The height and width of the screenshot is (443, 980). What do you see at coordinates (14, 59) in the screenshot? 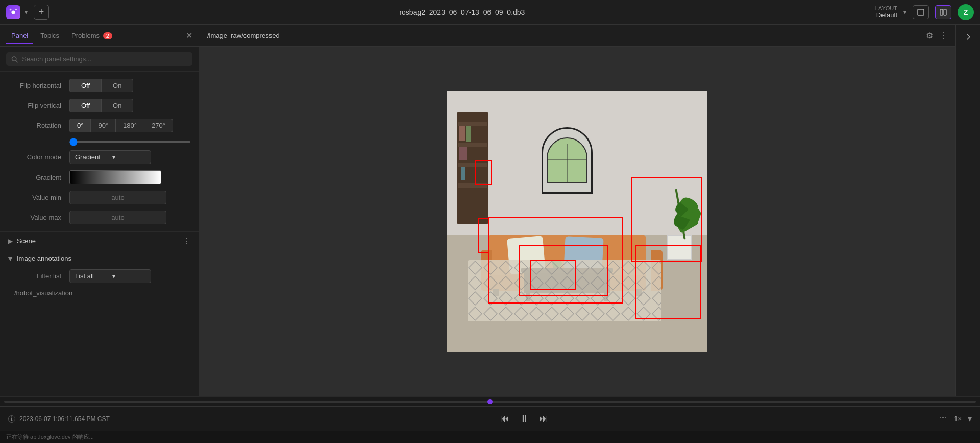
I see `search-icon` at bounding box center [14, 59].